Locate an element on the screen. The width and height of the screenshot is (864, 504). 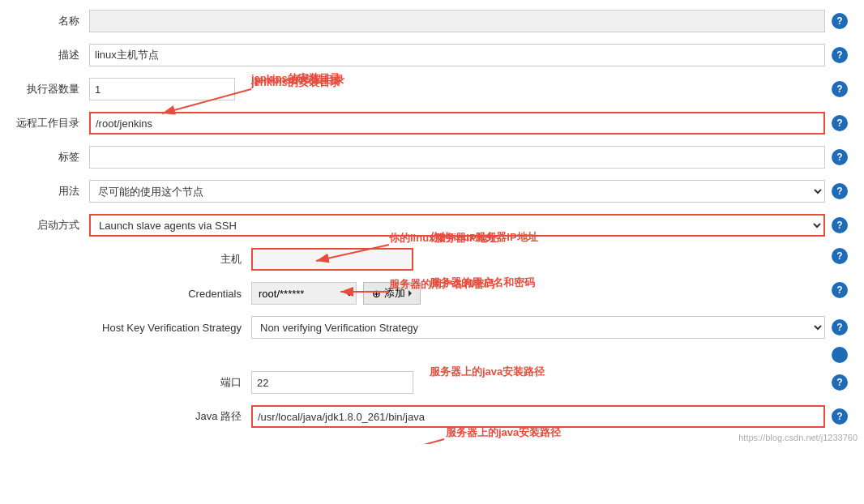
remote-dir-input is located at coordinates (457, 123).